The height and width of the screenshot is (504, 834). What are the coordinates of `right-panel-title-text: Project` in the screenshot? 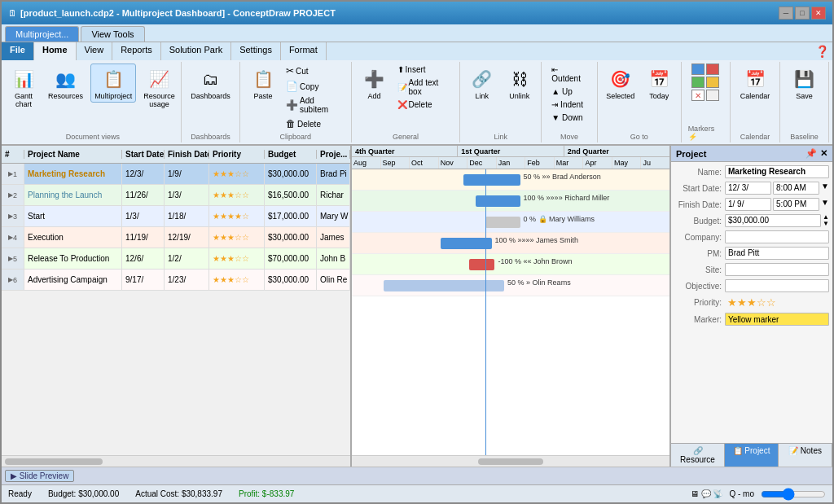 It's located at (691, 154).